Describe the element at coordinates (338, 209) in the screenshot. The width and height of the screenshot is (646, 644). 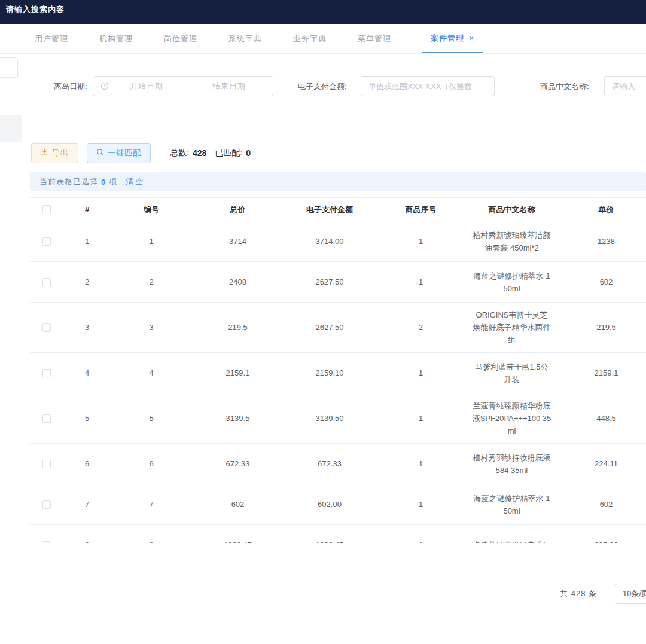
I see `table-header-row: # 编号 总价 电子支付金额 商品序号 商品中文名称 单价` at that location.